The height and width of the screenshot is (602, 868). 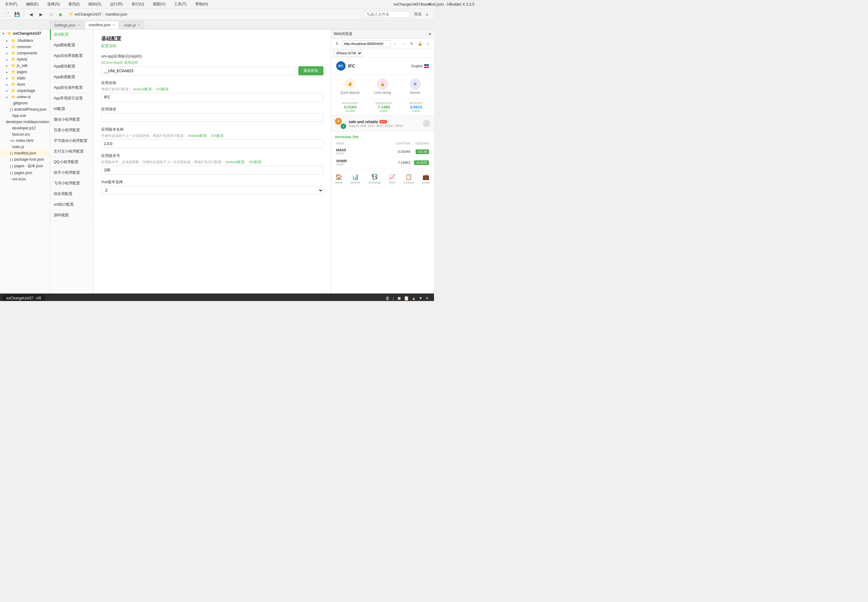 I want to click on config-nav-appother: App常用其它设置, so click(x=72, y=98).